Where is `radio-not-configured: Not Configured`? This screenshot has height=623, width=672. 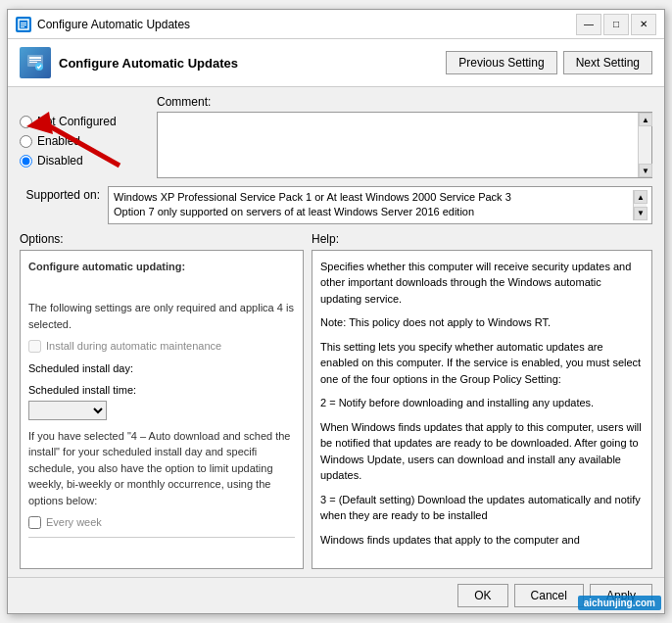 radio-not-configured: Not Configured is located at coordinates (83, 121).